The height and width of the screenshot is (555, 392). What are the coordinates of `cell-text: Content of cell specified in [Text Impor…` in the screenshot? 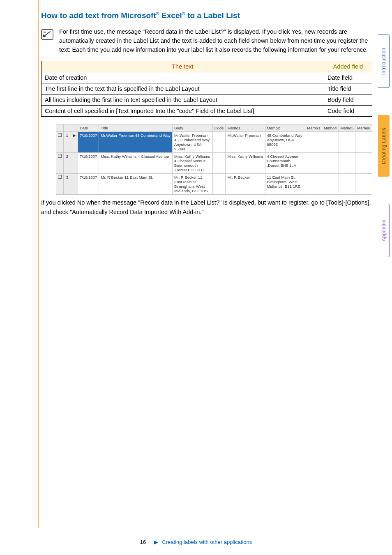 It's located at (183, 111).